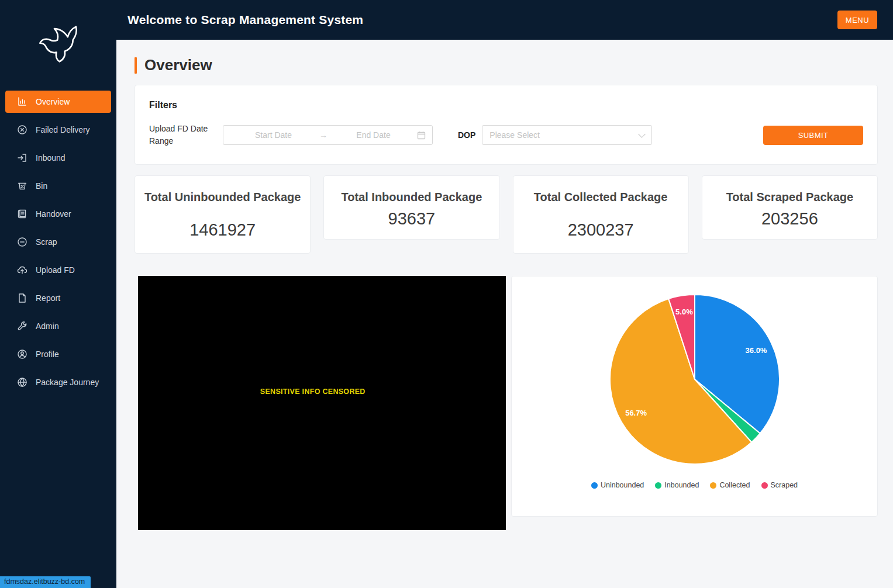 The image size is (893, 588). I want to click on start-date-input: Start Date, so click(274, 135).